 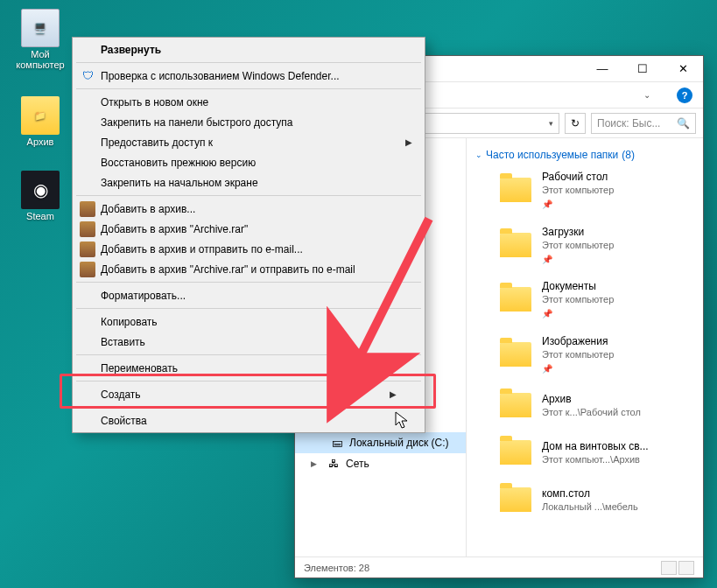 I want to click on search-icon: 🔍, so click(x=683, y=123).